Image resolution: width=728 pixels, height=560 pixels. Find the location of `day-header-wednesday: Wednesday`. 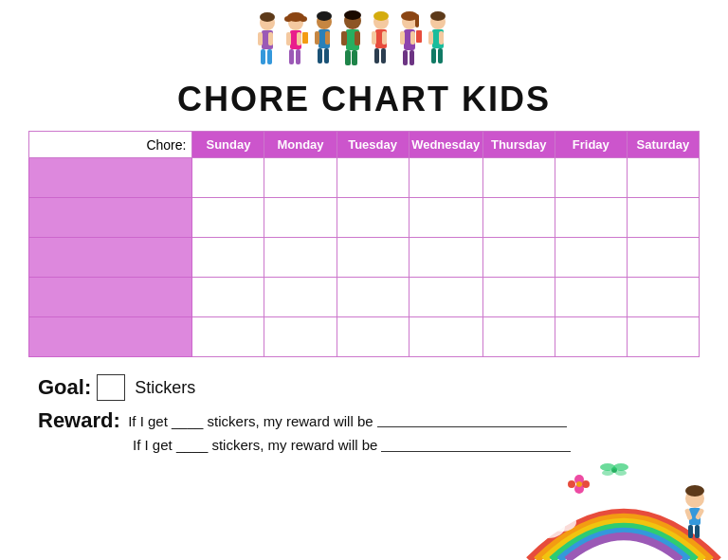

day-header-wednesday: Wednesday is located at coordinates (446, 145).